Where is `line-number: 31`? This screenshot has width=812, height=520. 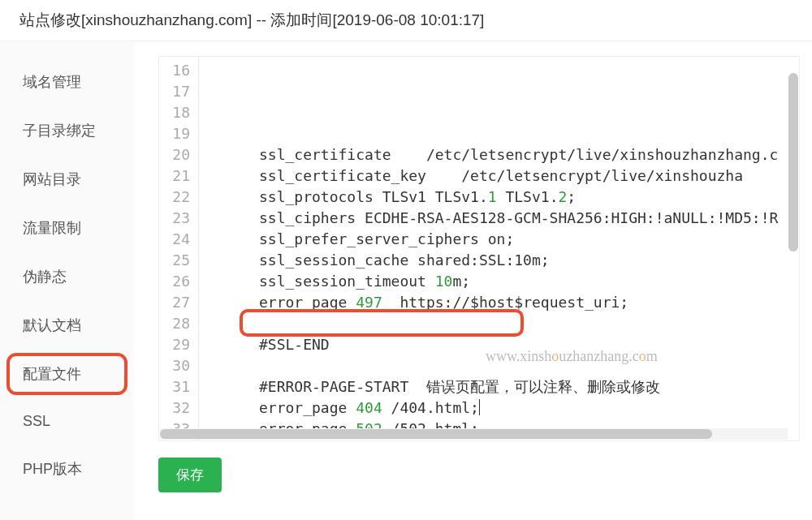
line-number: 31 is located at coordinates (177, 387).